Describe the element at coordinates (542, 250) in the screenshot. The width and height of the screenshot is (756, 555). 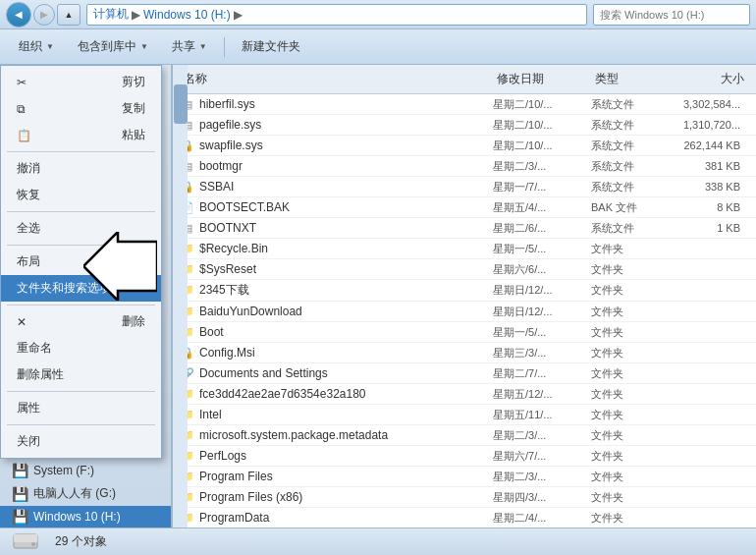
I see `file-date: 星期一/5/...` at that location.